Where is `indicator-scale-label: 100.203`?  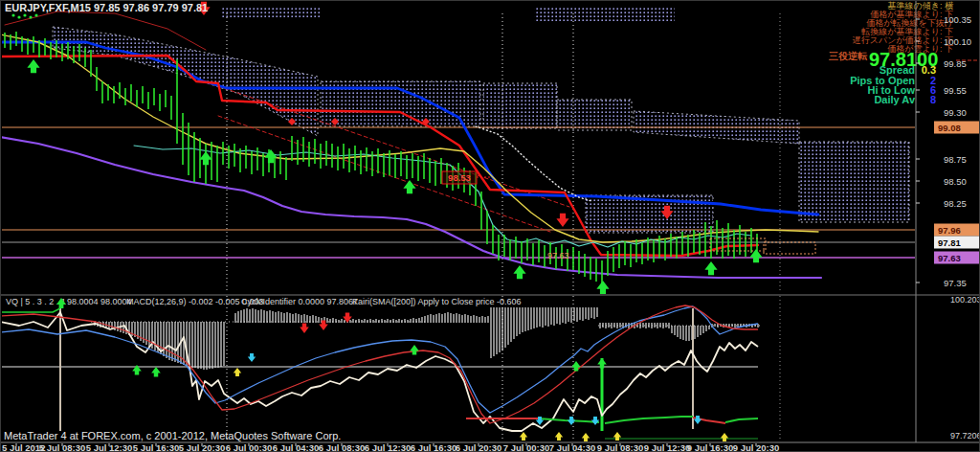 indicator-scale-label: 100.203 is located at coordinates (965, 300).